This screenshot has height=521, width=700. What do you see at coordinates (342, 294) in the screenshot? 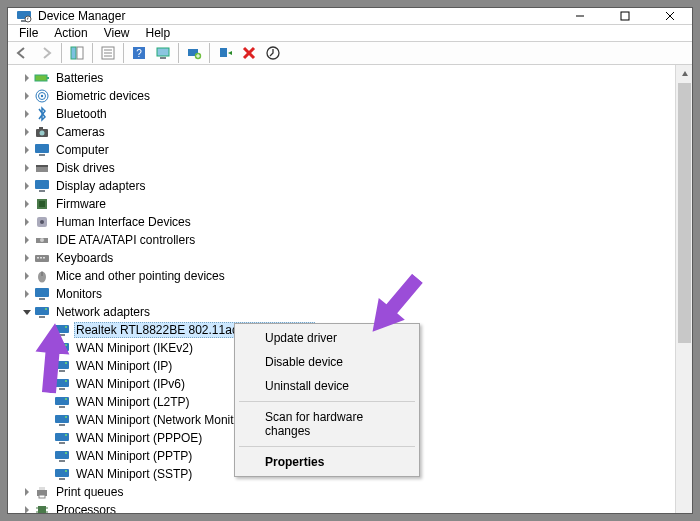
I see `tree-item-monitors: Monitors` at bounding box center [342, 294].